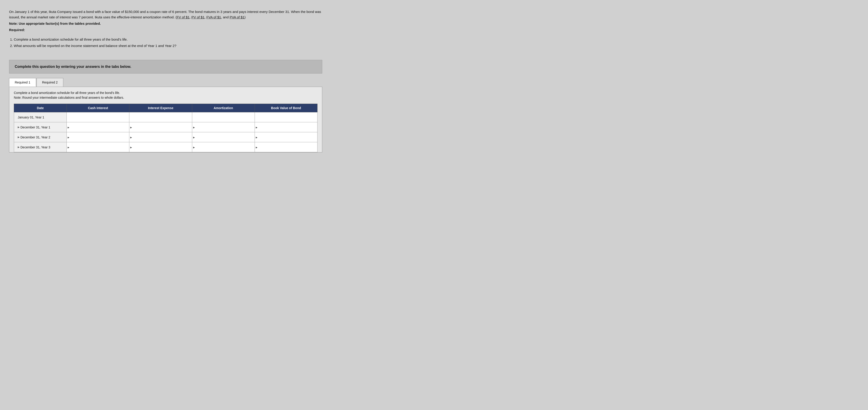  Describe the element at coordinates (160, 117) in the screenshot. I see `interest-expense-input-jan1` at that location.